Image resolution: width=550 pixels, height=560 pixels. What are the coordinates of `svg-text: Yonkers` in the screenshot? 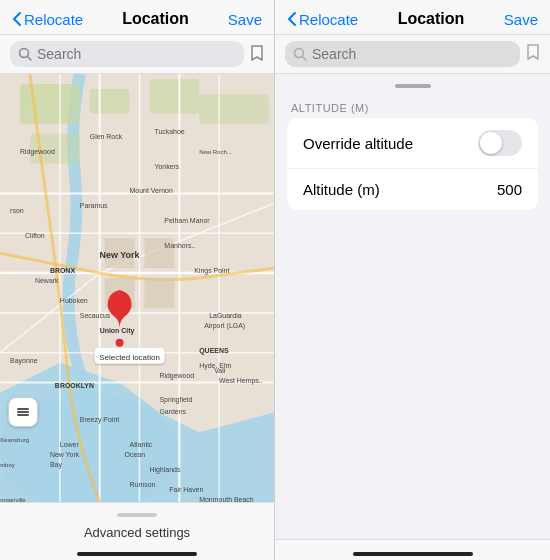 It's located at (166, 166).